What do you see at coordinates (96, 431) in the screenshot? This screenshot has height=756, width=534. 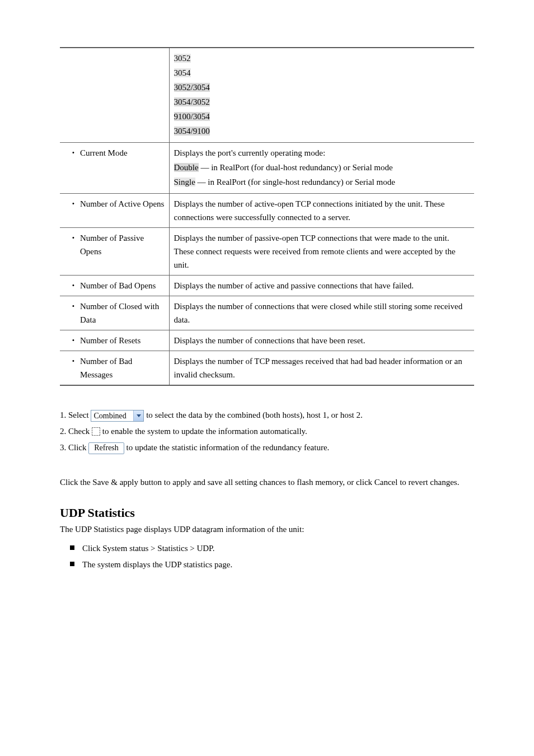 I see `auto-refresh-checkbox` at bounding box center [96, 431].